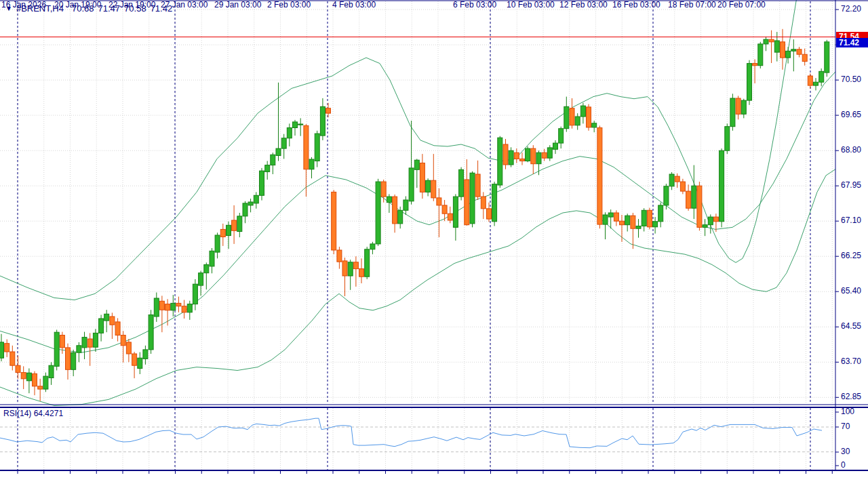 The width and height of the screenshot is (868, 488). Describe the element at coordinates (851, 150) in the screenshot. I see `price-tick-label: 68.80` at that location.